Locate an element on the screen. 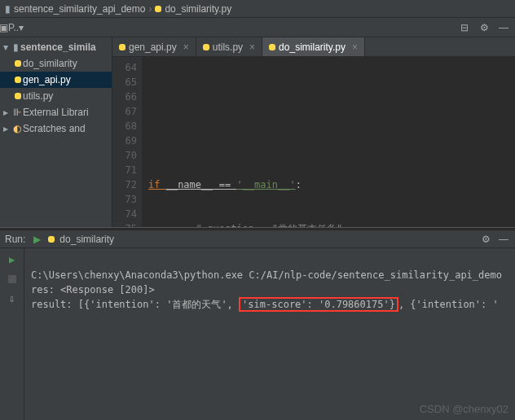 This screenshot has height=420, width=515. breadcrumb-folder: sentence_similarity_api_demo is located at coordinates (80, 9).